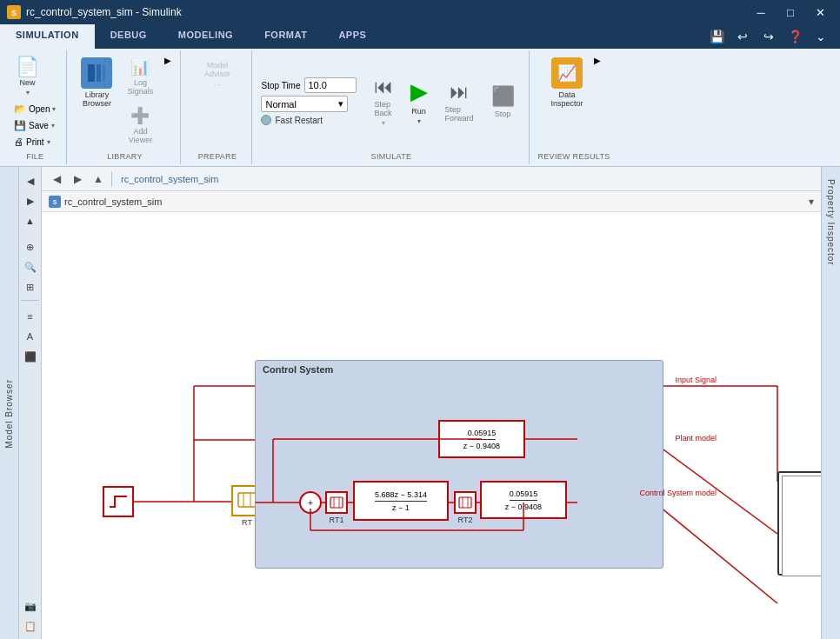 This screenshot has width=840, height=639. What do you see at coordinates (140, 125) in the screenshot?
I see `add-viewer-button: ➕ AddViewer` at bounding box center [140, 125].